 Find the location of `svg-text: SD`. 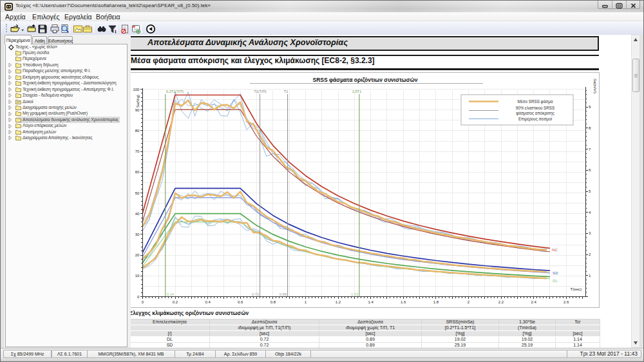

svg-text: SD is located at coordinates (555, 273).